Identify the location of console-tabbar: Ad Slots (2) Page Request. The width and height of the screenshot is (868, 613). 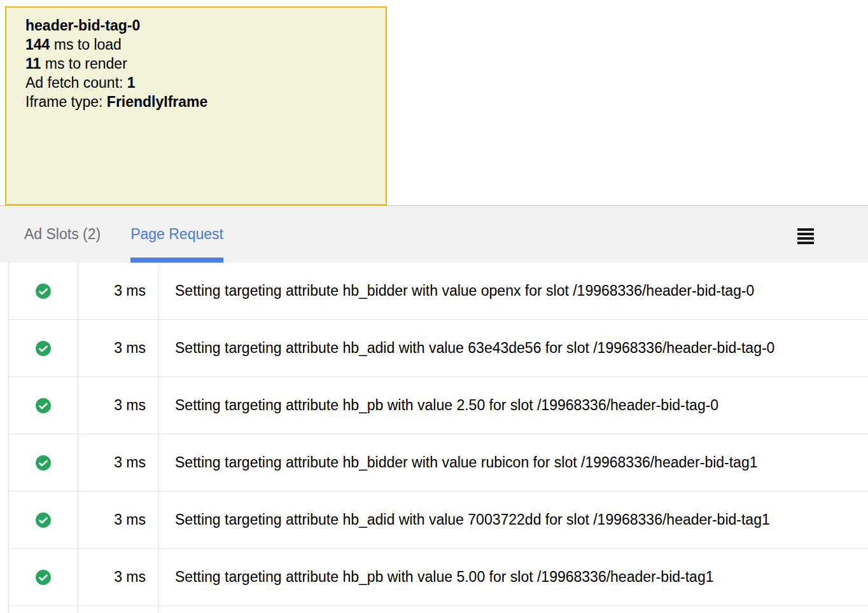
(434, 234).